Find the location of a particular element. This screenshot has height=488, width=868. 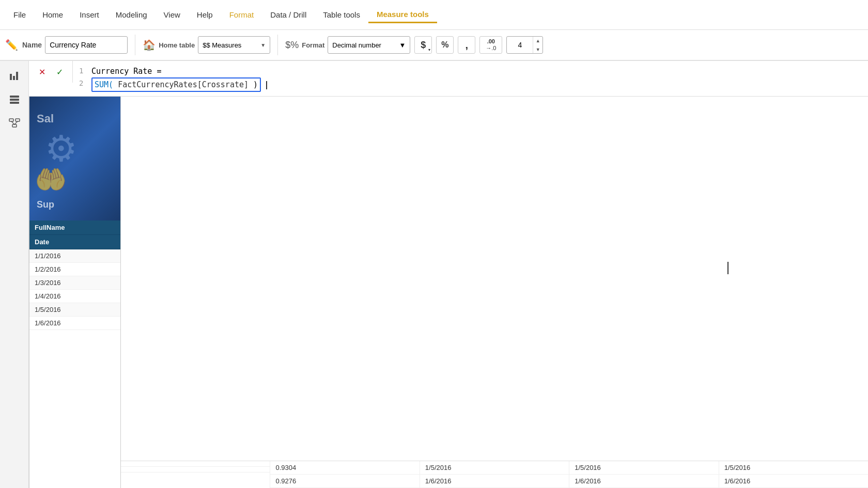

format-dropdown-arrow-icon: ▼ is located at coordinates (402, 45).